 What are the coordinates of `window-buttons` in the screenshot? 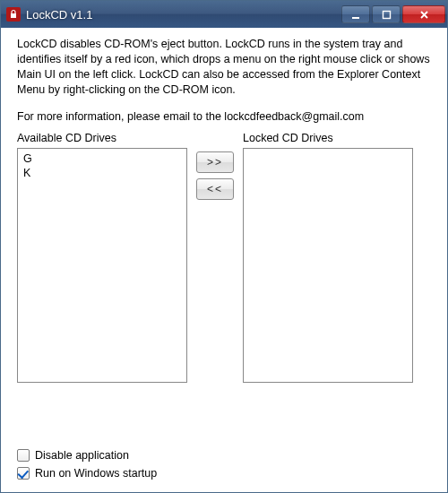 It's located at (392, 14).